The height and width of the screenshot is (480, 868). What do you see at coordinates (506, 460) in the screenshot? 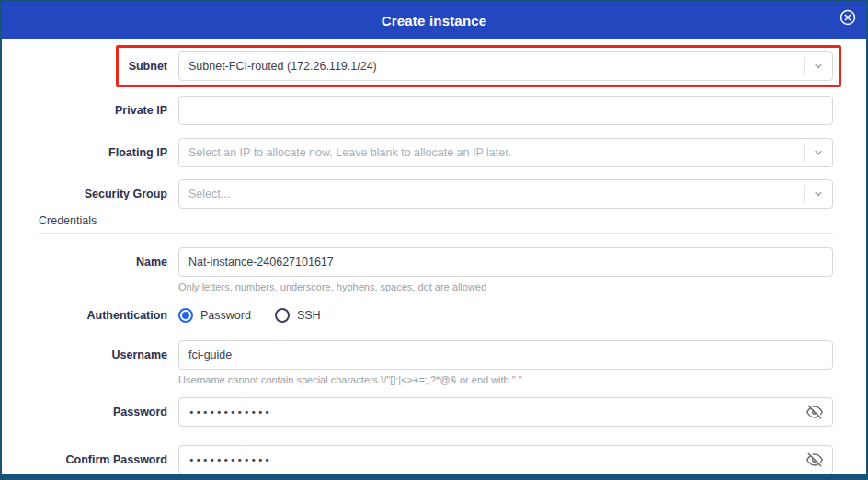
I see `confirm-password-input` at bounding box center [506, 460].